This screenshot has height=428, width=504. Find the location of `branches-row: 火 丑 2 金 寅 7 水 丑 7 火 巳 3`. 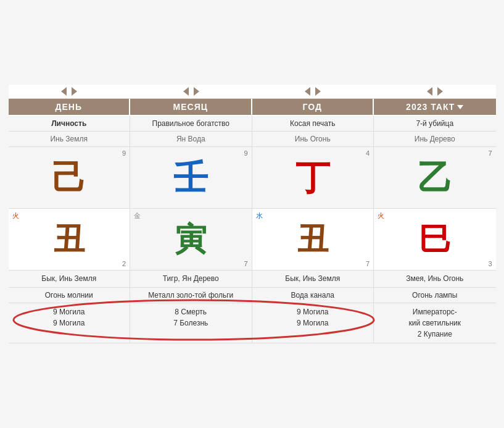

branches-row: 火 丑 2 金 寅 7 水 丑 7 火 巳 3 is located at coordinates (252, 240).